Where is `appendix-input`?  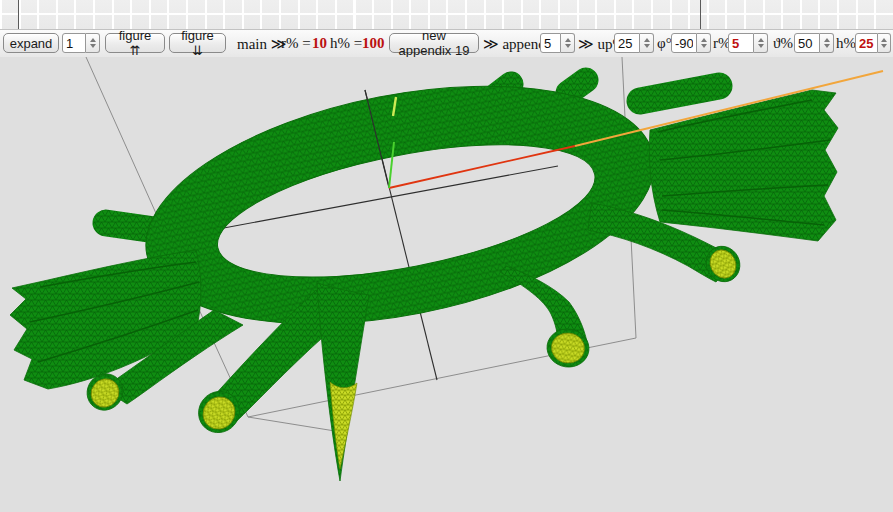
appendix-input is located at coordinates (550, 43).